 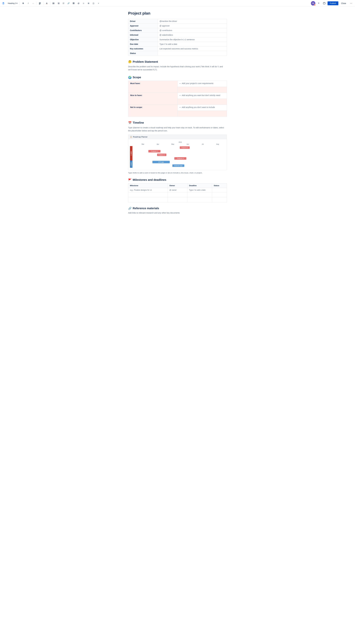 What do you see at coordinates (177, 213) in the screenshot?
I see `reference-desc: Add links to relevant research and any o…` at bounding box center [177, 213].